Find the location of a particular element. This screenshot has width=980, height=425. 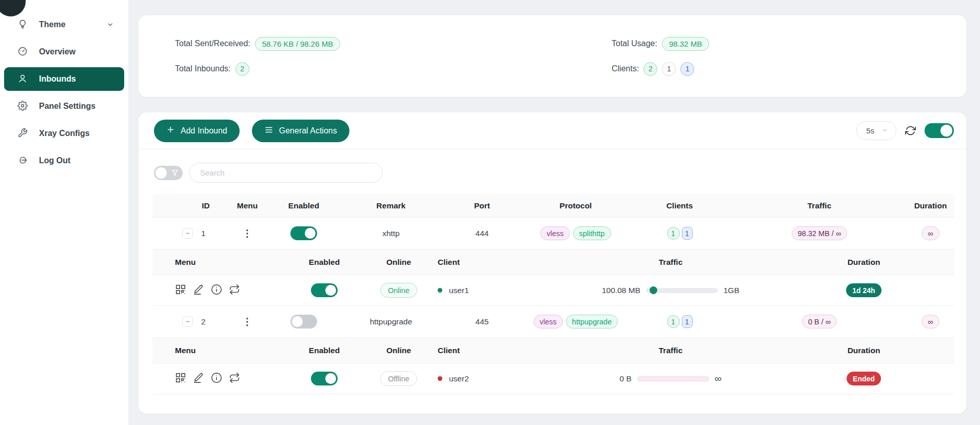

client-row-user1: Online user1 100.08 MB 1GB 1d 24h is located at coordinates (553, 291).